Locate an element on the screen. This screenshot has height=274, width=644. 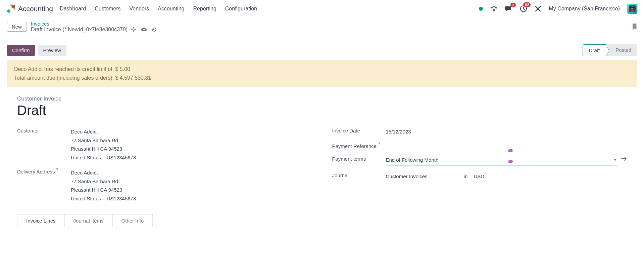
field-customer: Customer Deco Addict 77 Santa Barbara Rd… is located at coordinates (164, 145).